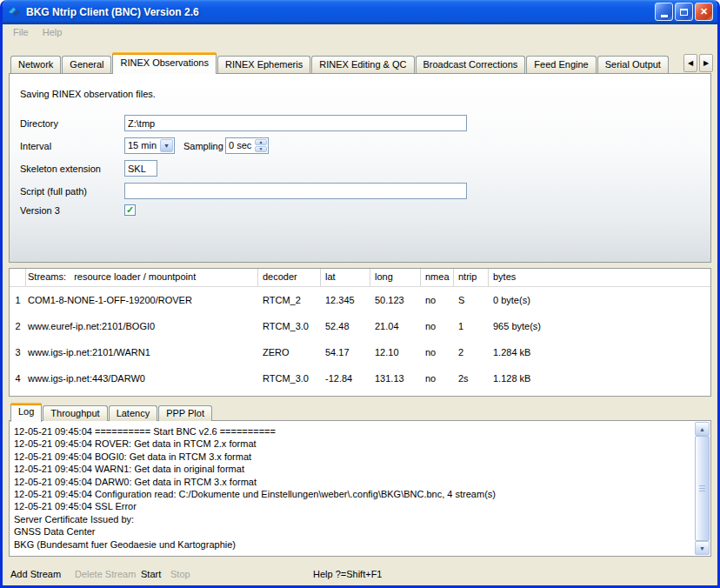 This screenshot has height=588, width=720. Describe the element at coordinates (360, 12) in the screenshot. I see `titlebar: BKG Ntrip Client (BNC) Version 2.6 ✕` at that location.